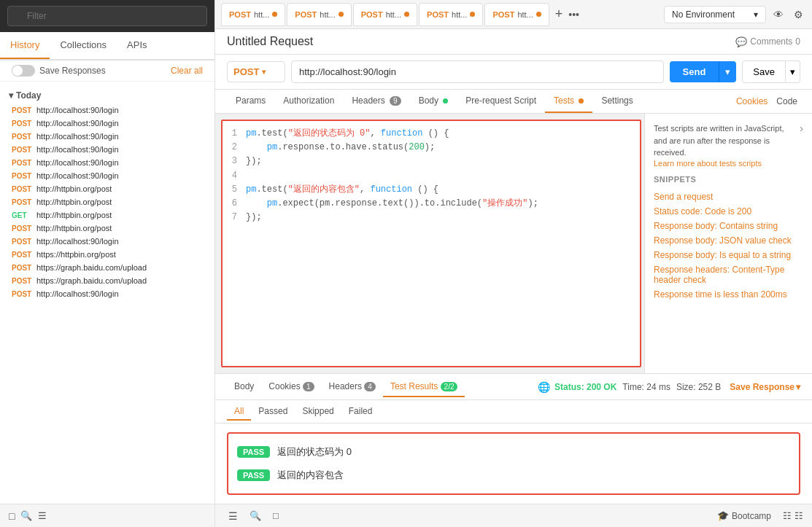 The image size is (812, 527). What do you see at coordinates (26, 516) in the screenshot?
I see `search-icon: 🔍` at bounding box center [26, 516].